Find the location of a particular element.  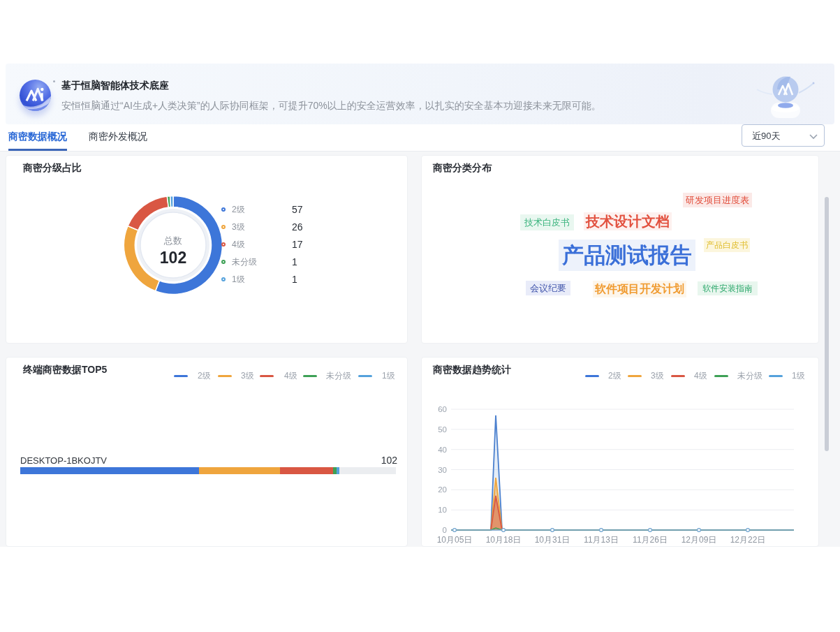

svg-text: 10月31日 is located at coordinates (553, 540).